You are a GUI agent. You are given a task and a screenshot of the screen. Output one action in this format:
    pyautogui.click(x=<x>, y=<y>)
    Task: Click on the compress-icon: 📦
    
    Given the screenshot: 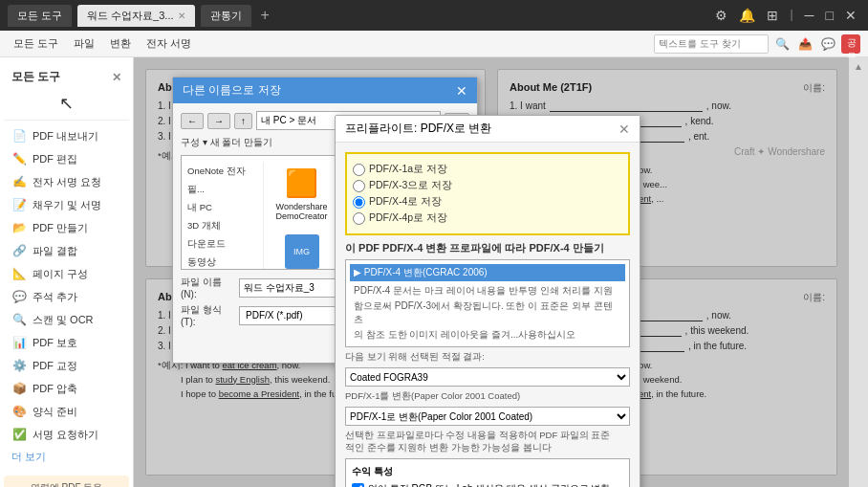 What is the action you would take?
    pyautogui.click(x=19, y=388)
    